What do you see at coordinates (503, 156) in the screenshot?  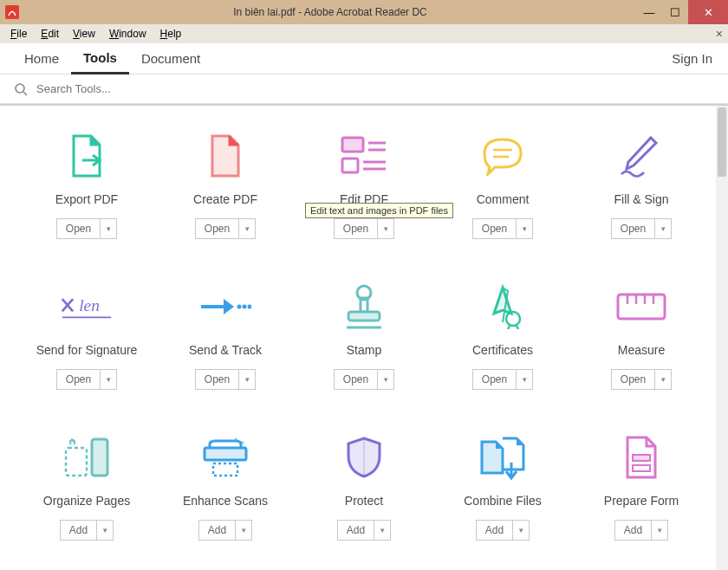 I see `comment-icon` at bounding box center [503, 156].